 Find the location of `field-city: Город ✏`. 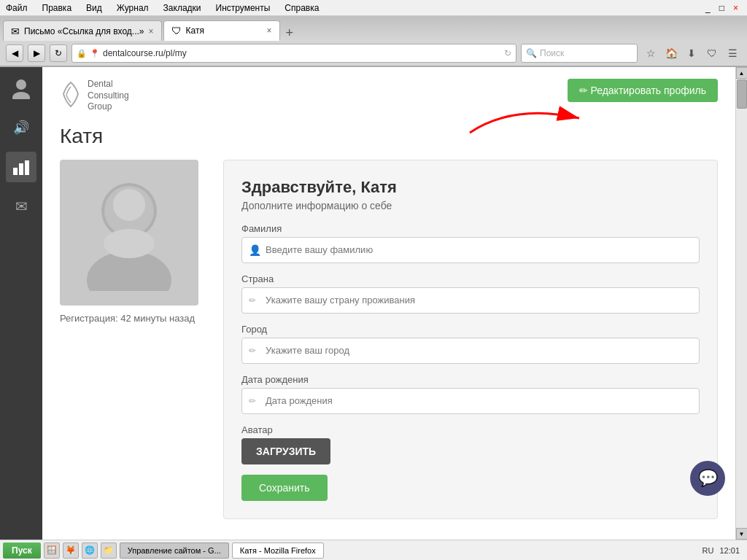

field-city: Город ✏ is located at coordinates (471, 344).